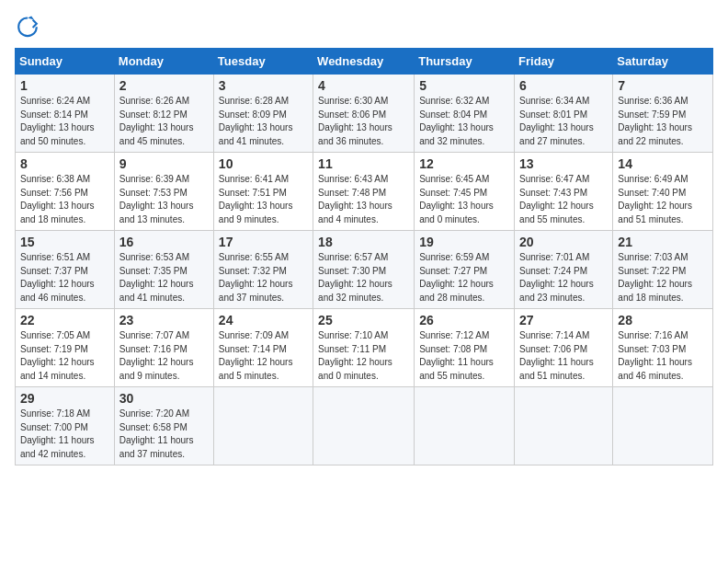 This screenshot has width=728, height=563. I want to click on day-info: Sunrise: 6:38 AM Sunset: 7:56 PM Dayligh…, so click(64, 200).